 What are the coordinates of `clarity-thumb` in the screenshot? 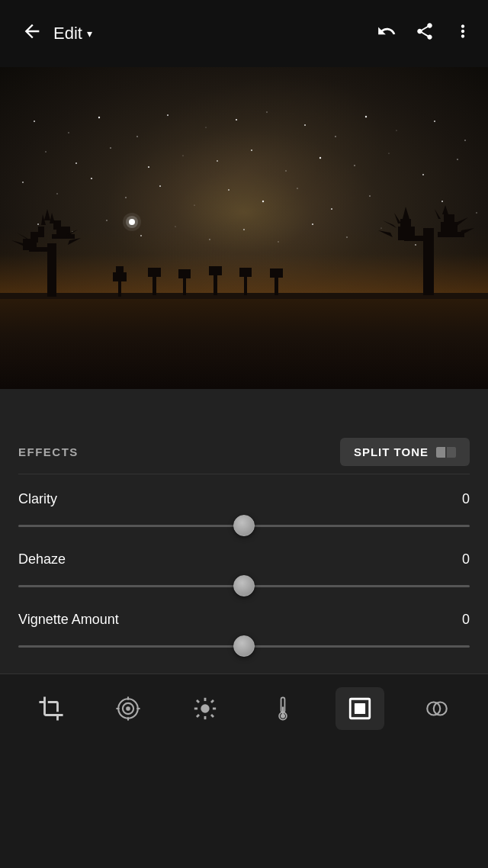 It's located at (244, 526).